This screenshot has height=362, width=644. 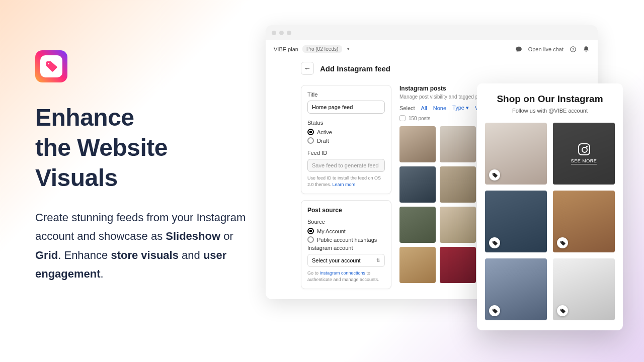 What do you see at coordinates (322, 49) in the screenshot?
I see `plan-chip: Pro (02 feeds)` at bounding box center [322, 49].